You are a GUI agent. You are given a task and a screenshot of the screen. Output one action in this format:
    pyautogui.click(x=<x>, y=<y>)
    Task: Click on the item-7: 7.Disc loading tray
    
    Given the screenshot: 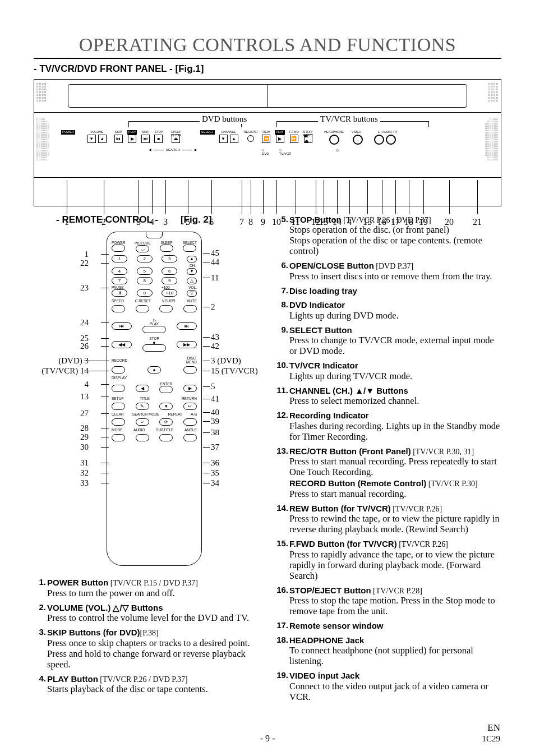 What is the action you would take?
    pyautogui.click(x=389, y=291)
    